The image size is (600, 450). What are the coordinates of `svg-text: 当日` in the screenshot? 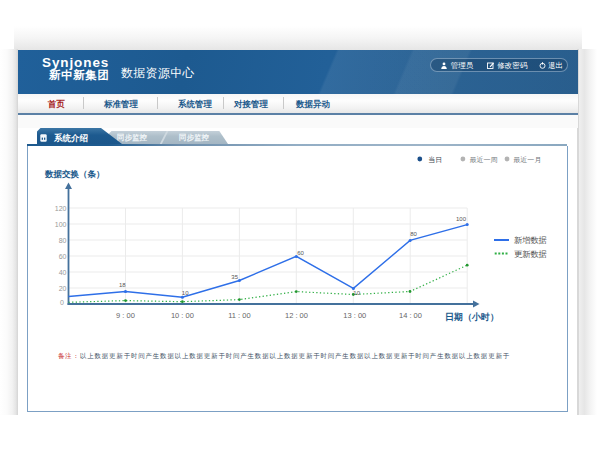 It's located at (435, 160).